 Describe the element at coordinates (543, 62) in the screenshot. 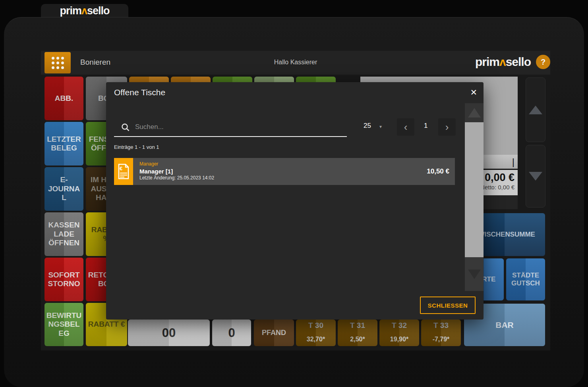

I see `help-button: ?` at that location.